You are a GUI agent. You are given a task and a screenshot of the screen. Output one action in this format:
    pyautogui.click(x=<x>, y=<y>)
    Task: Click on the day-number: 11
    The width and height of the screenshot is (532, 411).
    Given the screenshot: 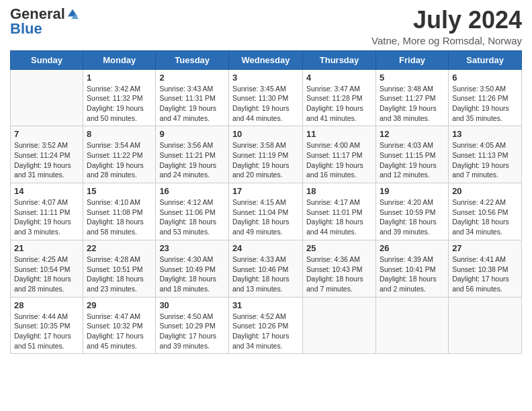 What is the action you would take?
    pyautogui.click(x=339, y=134)
    